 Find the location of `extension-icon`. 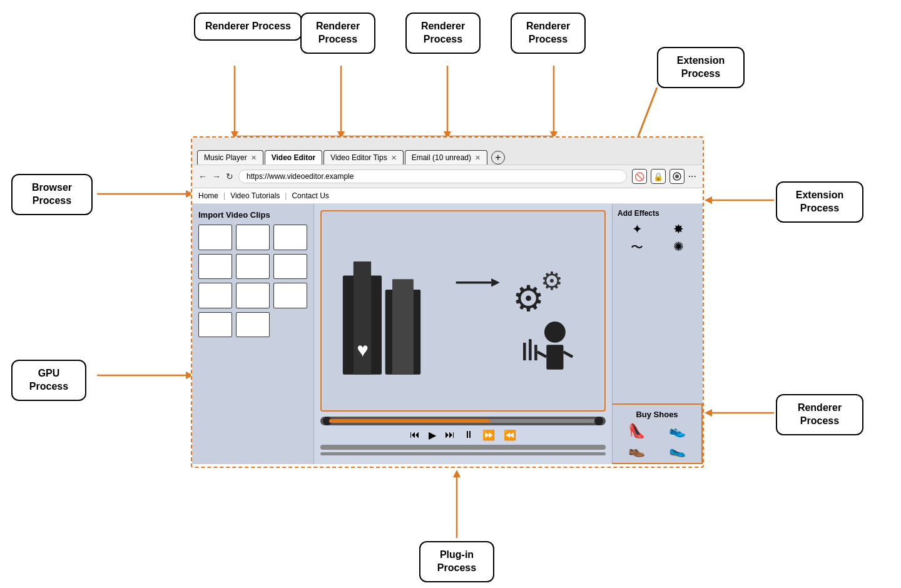

extension-icon is located at coordinates (677, 176).